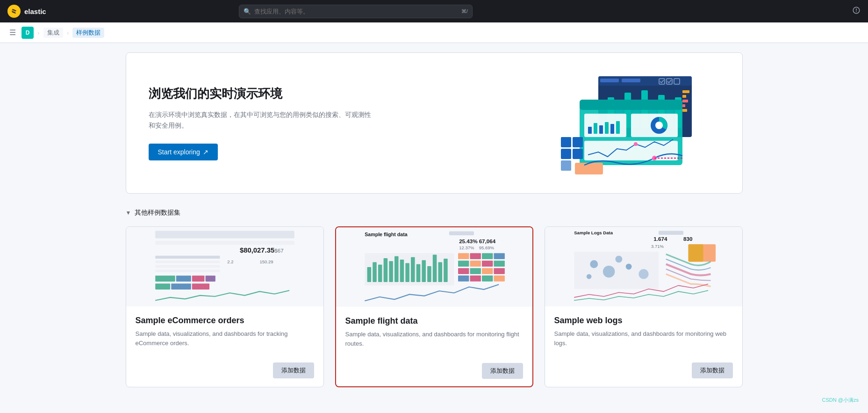 This screenshot has width=868, height=413. Describe the element at coordinates (27, 11) in the screenshot. I see `elastic-logo: elastic` at that location.